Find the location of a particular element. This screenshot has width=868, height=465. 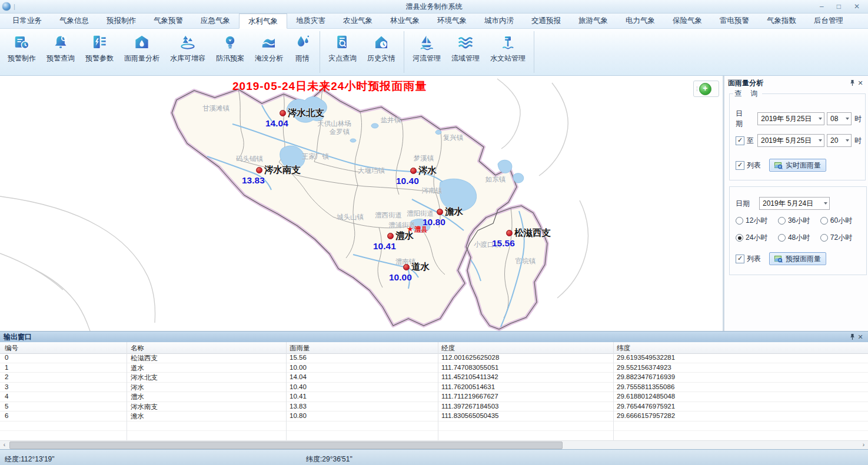

area-rain-button: 面雨量分析 is located at coordinates (142, 52).